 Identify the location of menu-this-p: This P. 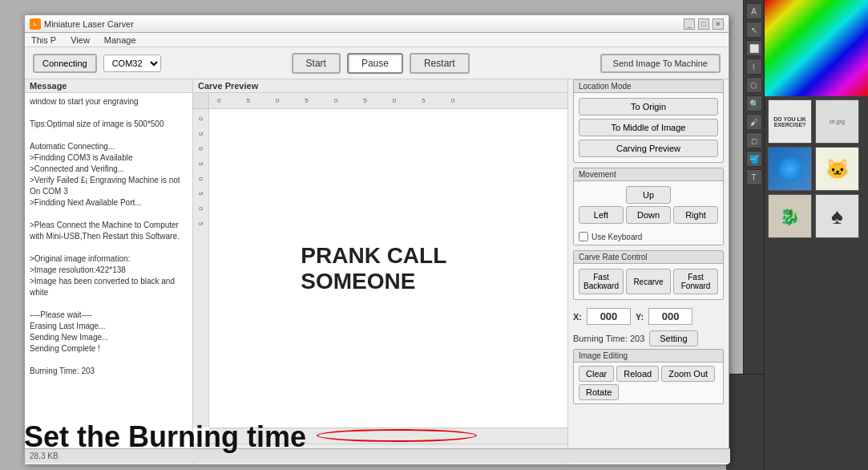
(43, 40).